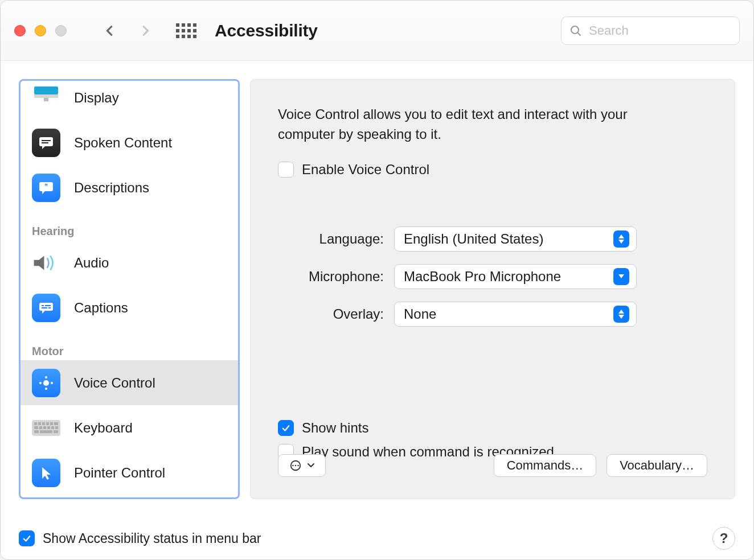 The height and width of the screenshot is (560, 754). What do you see at coordinates (515, 314) in the screenshot?
I see `overlay-popup: None` at bounding box center [515, 314].